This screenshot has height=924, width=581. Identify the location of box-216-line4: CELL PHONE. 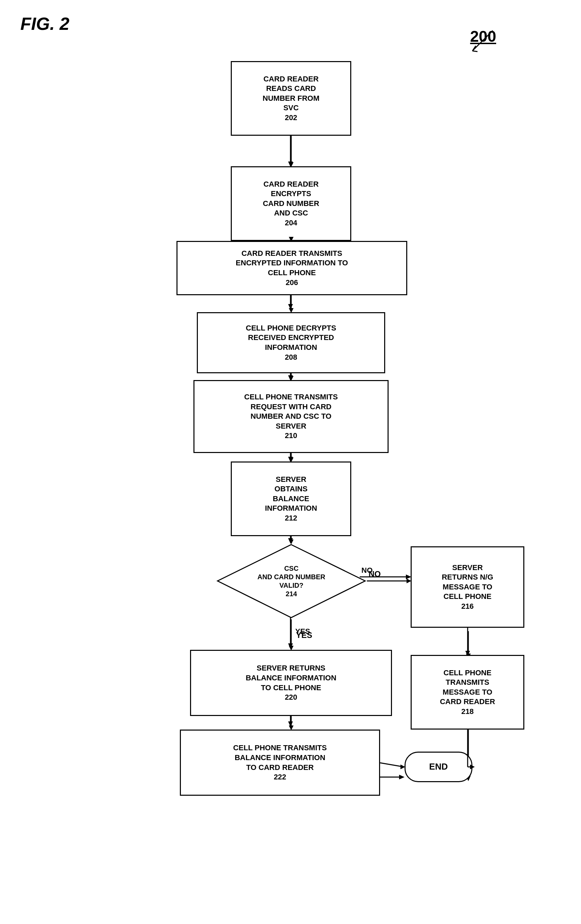
(467, 597).